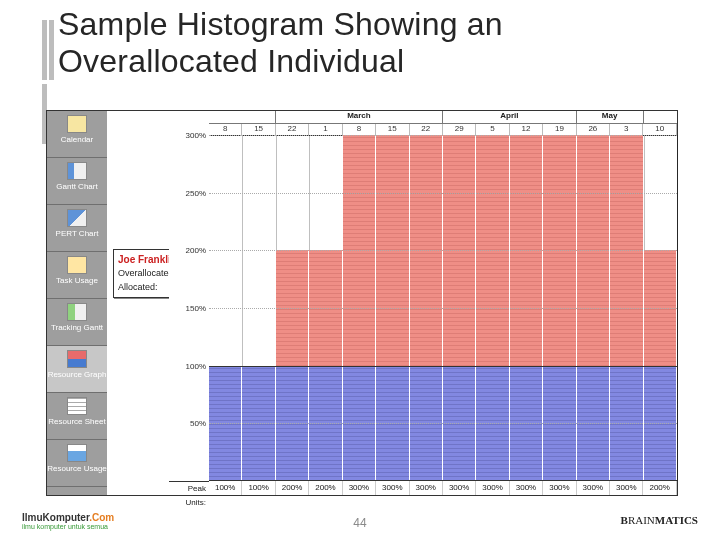 The height and width of the screenshot is (540, 720). Describe the element at coordinates (610, 117) in the screenshot. I see `month-header: May` at that location.